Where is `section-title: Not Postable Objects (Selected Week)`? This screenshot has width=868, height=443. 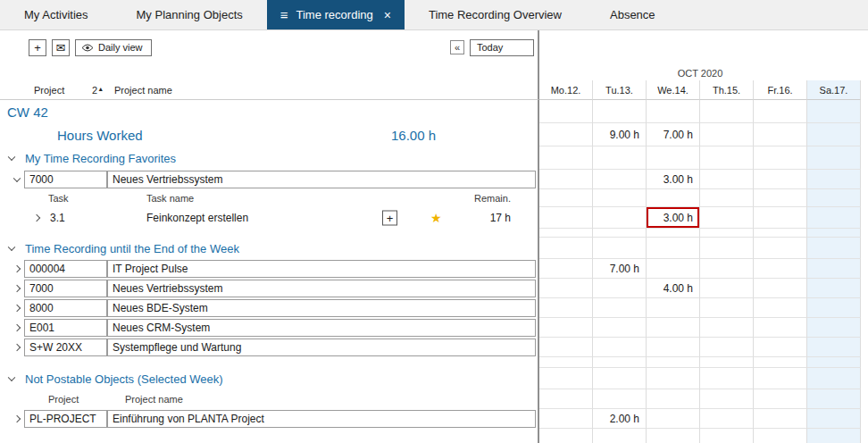
section-title: Not Postable Objects (Selected Week) is located at coordinates (124, 379).